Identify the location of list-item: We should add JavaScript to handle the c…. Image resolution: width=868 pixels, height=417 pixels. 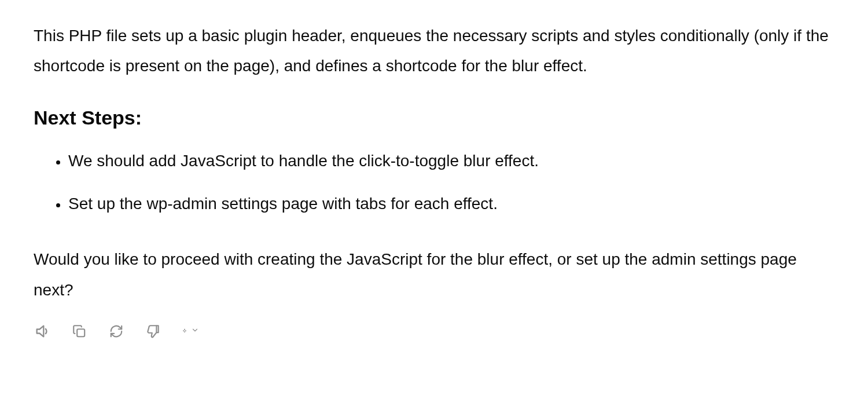
(451, 161).